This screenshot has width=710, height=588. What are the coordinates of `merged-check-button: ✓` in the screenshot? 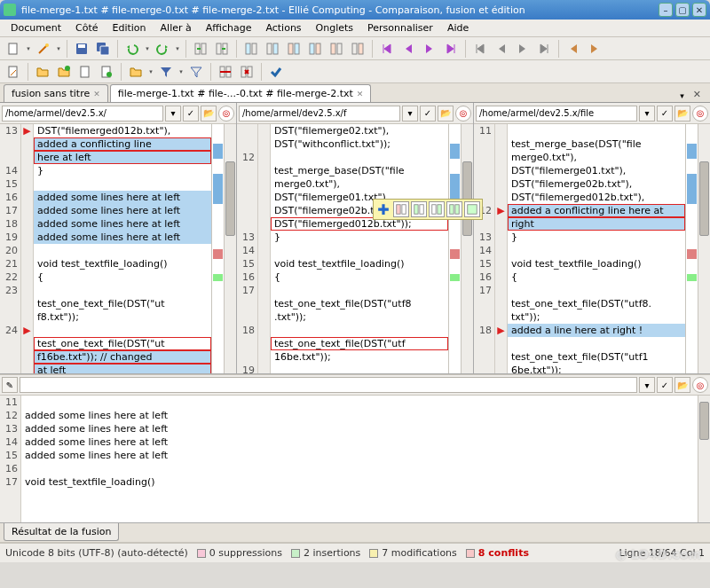 It's located at (665, 385).